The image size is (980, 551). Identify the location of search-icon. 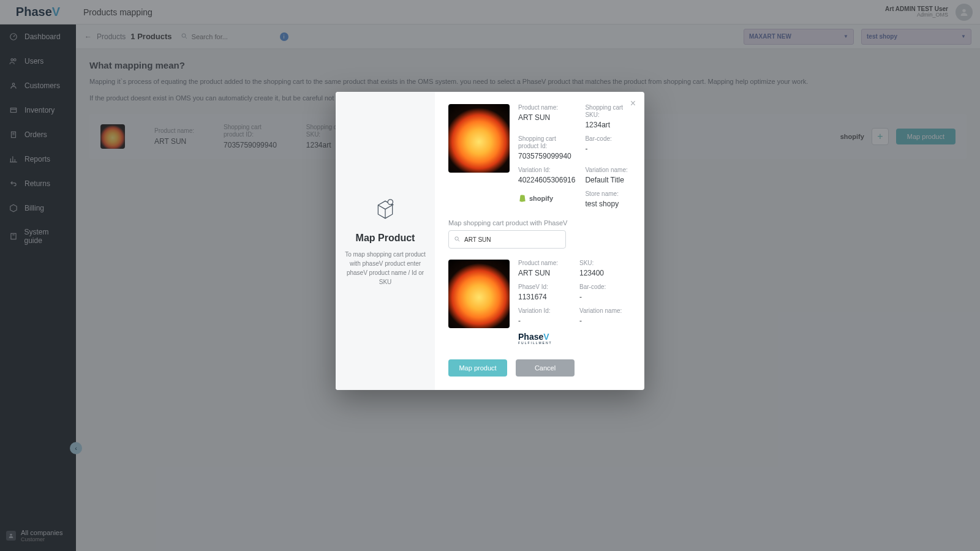
(457, 239).